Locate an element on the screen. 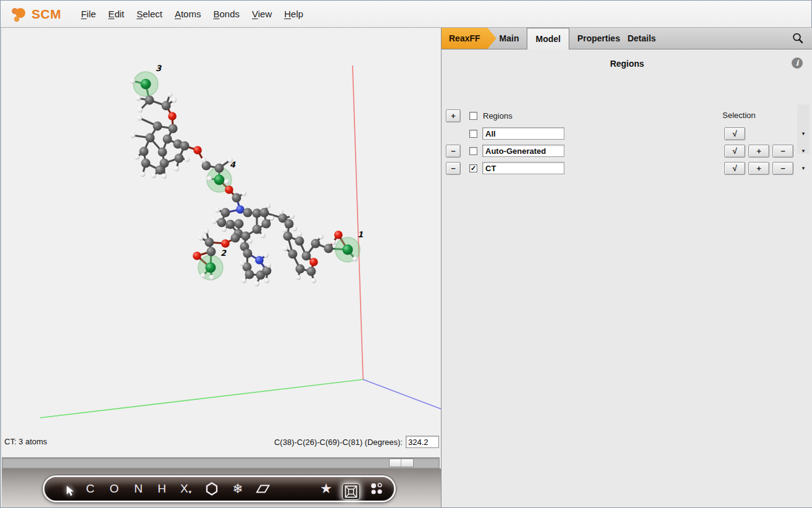 The image size is (812, 508). remove-region-button-auto: − is located at coordinates (453, 151).